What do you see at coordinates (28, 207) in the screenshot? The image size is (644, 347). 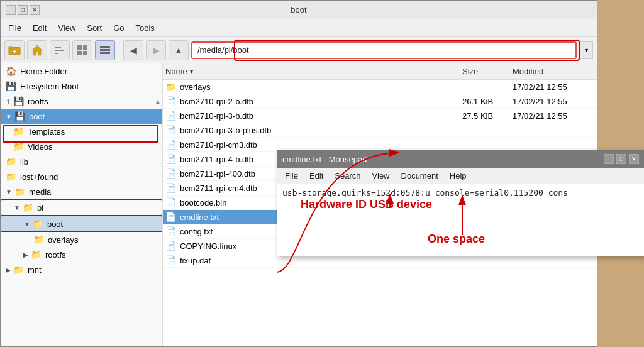 I see `pi-icon: 📁` at bounding box center [28, 207].